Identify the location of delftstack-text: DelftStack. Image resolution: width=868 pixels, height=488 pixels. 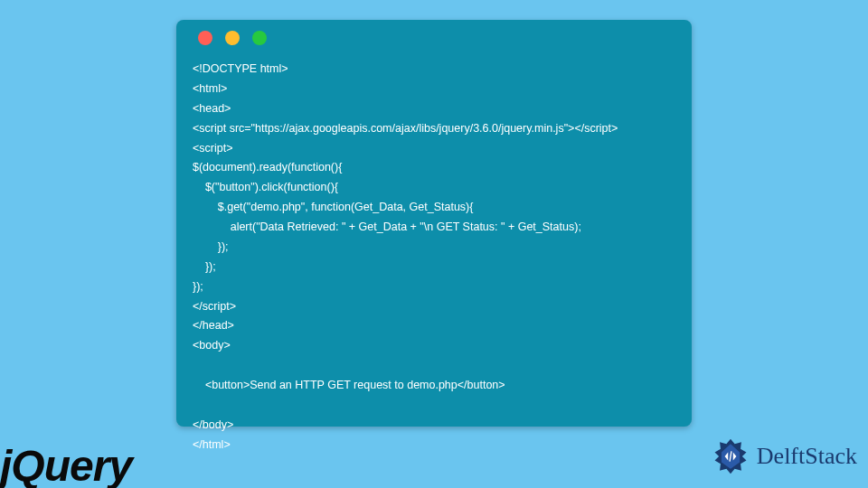
(807, 456).